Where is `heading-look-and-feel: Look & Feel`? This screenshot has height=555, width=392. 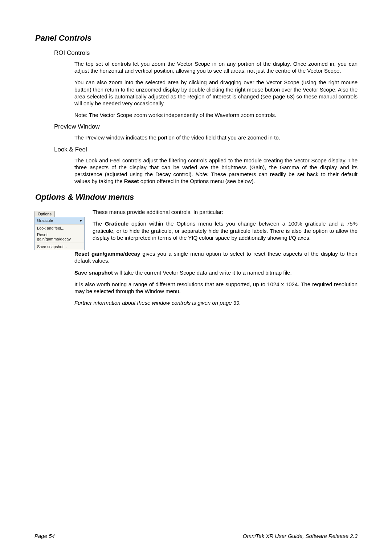 heading-look-and-feel: Look & Feel is located at coordinates (206, 150).